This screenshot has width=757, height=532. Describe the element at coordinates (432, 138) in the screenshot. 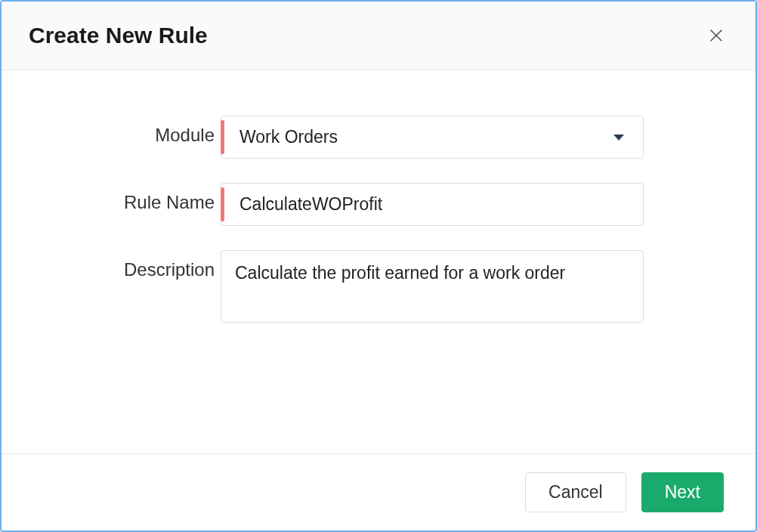

I see `module-select-wrap: Work Orders` at that location.